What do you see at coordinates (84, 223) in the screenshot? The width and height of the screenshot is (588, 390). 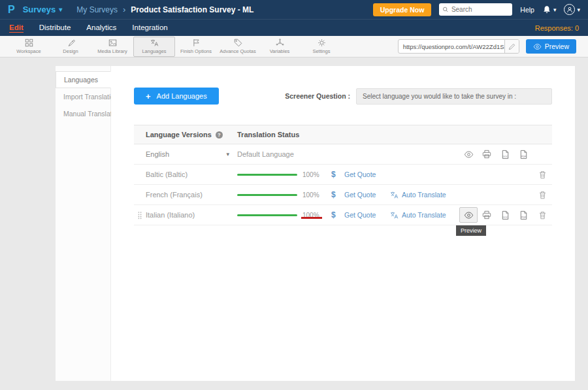 I see `languages-sidebar: Languages Import Translations Manual Tra…` at bounding box center [84, 223].